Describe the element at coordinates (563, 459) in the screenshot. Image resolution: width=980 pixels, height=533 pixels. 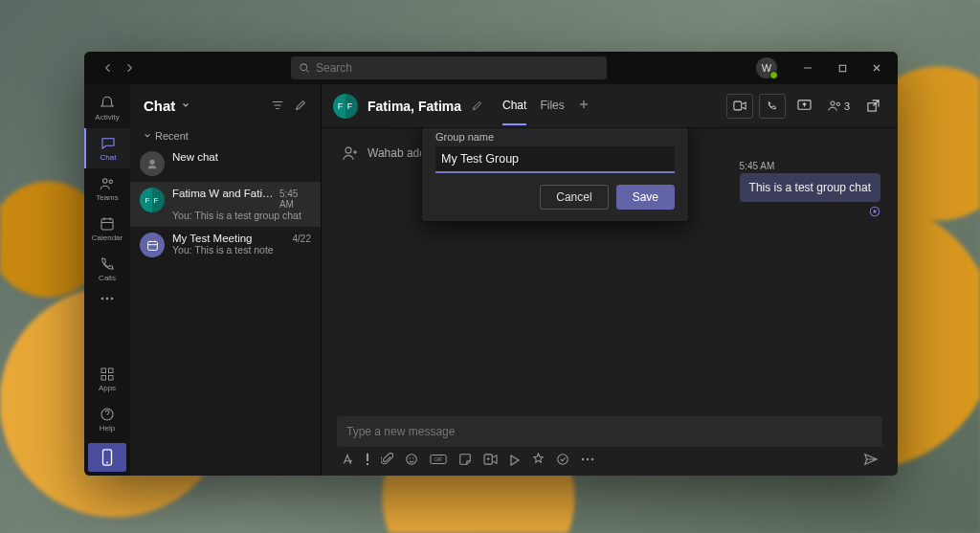
I see `approvals-button` at that location.